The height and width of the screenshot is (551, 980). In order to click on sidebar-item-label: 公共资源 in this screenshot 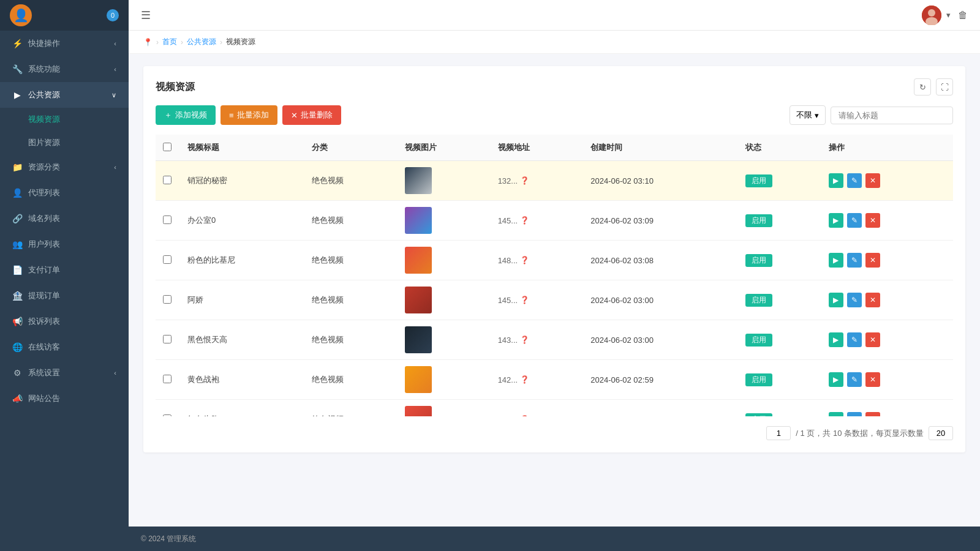, I will do `click(70, 95)`.